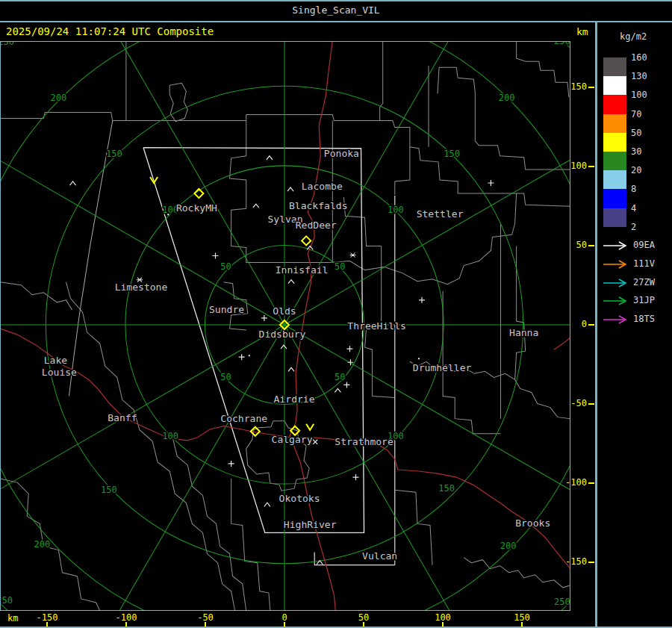  Describe the element at coordinates (302, 270) in the screenshot. I see `city-label: Innisfail` at that location.